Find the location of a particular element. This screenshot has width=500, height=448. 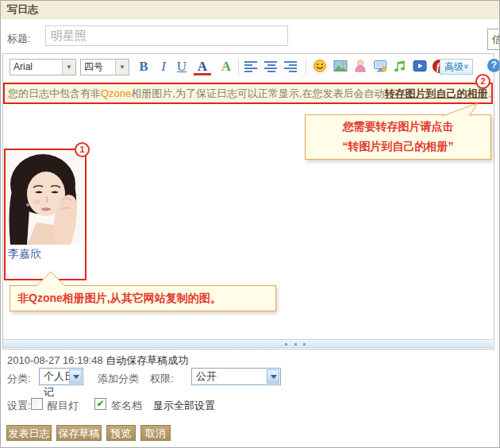

add-category-link: 添加分类 is located at coordinates (118, 379).